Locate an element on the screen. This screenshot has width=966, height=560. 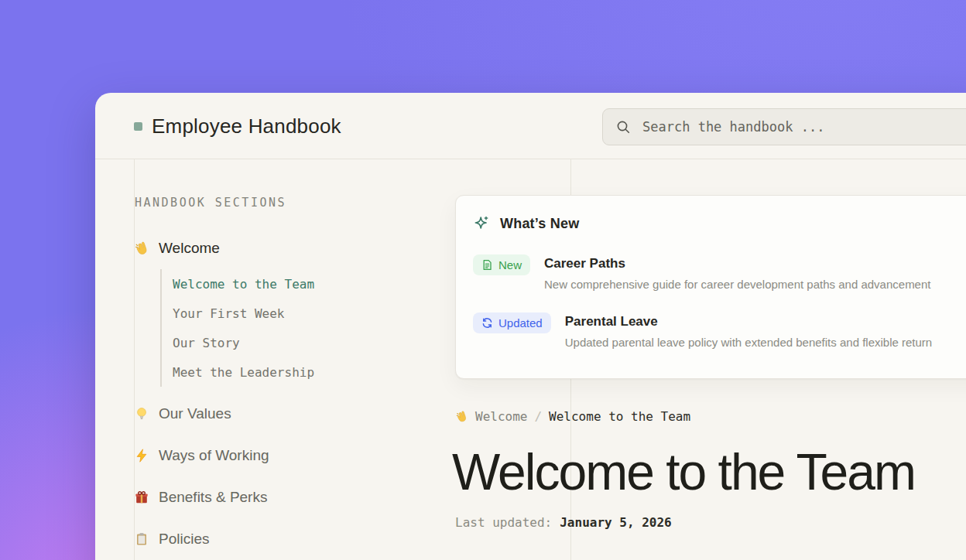
badge-label: Updated is located at coordinates (520, 323).